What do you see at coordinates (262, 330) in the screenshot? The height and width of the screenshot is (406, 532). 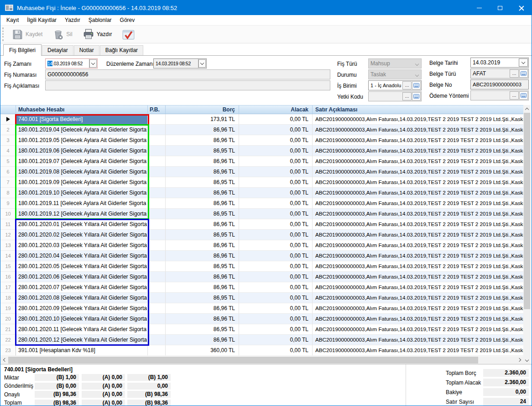 I see `table-row: 21280.001.2020.11 [Gelecek Yıllara Ait G…` at bounding box center [262, 330].